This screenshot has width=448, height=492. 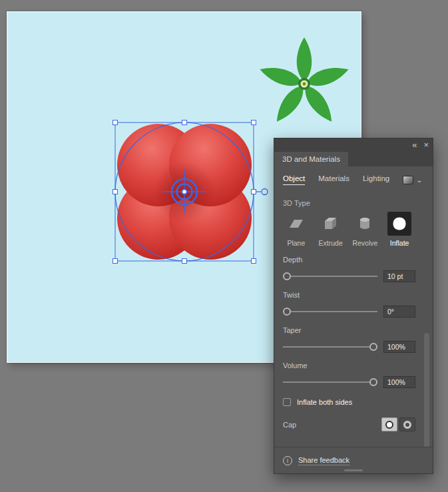 I want to click on selection-handle-se, so click(x=254, y=261).